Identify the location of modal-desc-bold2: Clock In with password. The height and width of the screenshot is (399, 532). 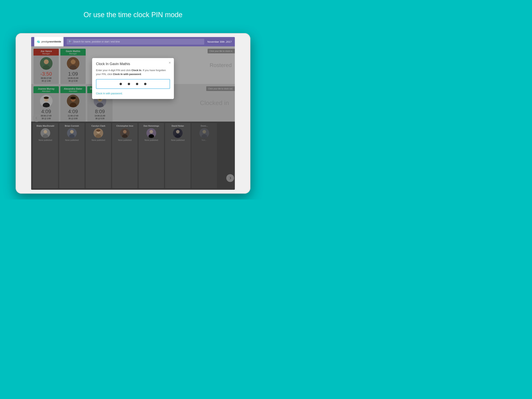
(127, 74).